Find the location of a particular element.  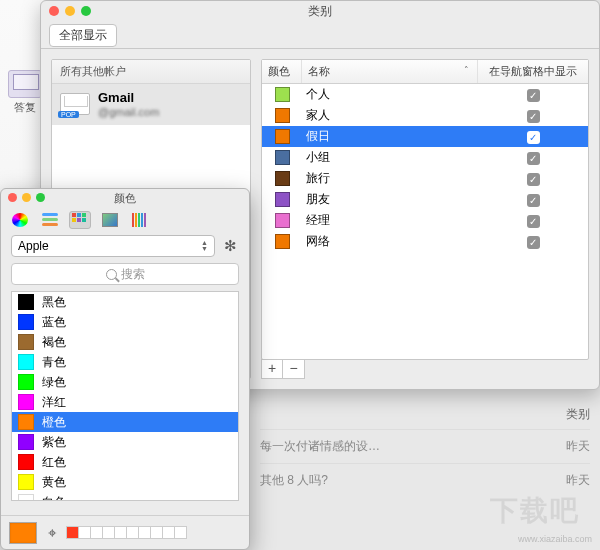

accounts-header: 所有其他帐户 is located at coordinates (151, 72).